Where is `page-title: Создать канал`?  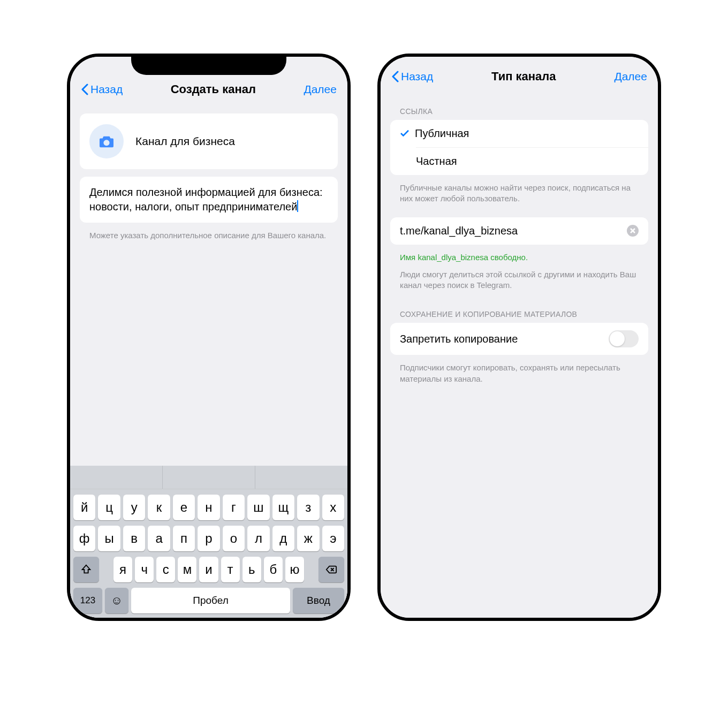 page-title: Создать канал is located at coordinates (213, 89).